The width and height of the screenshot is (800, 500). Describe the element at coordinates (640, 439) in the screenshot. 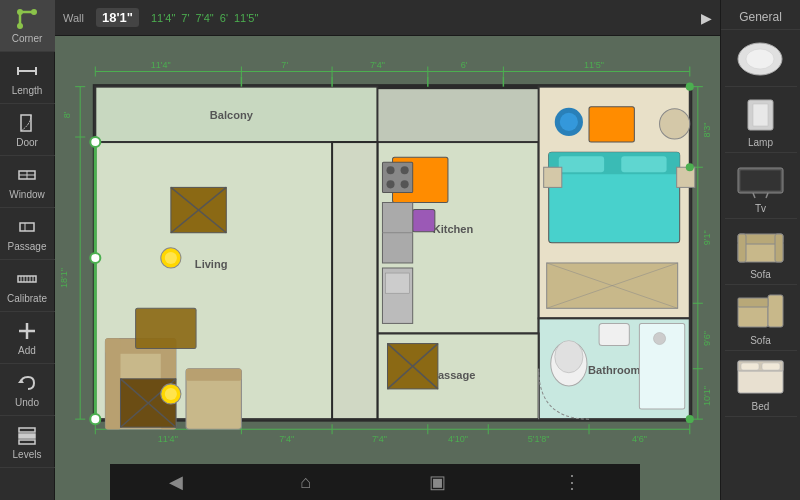

I see `svg-text: 4'6"` at that location.